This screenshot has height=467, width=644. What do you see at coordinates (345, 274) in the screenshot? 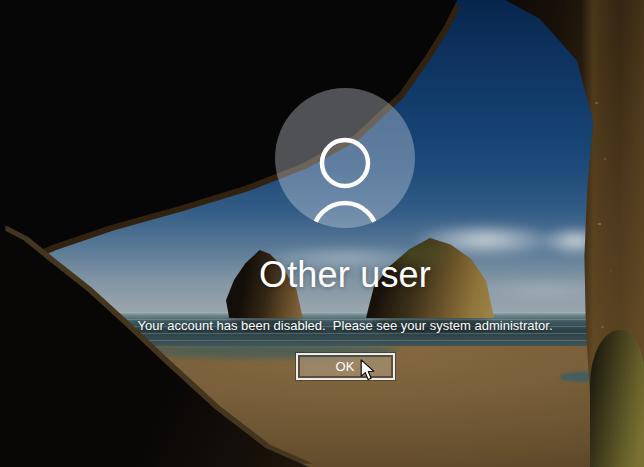
I see `username-label: Other user` at bounding box center [345, 274].